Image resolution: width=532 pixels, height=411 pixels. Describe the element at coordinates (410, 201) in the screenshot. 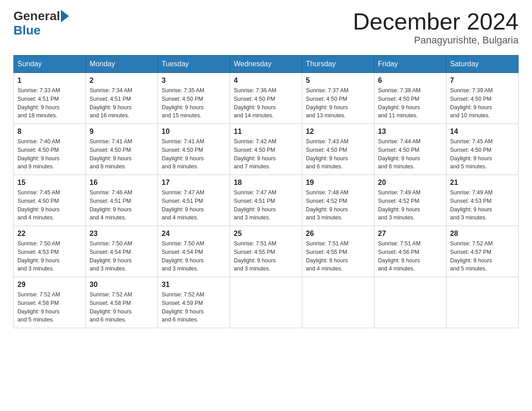

I see `calendar-cell: 20Sunrise: 7:49 AMSunset: 4:52 PMDayligh…` at that location.